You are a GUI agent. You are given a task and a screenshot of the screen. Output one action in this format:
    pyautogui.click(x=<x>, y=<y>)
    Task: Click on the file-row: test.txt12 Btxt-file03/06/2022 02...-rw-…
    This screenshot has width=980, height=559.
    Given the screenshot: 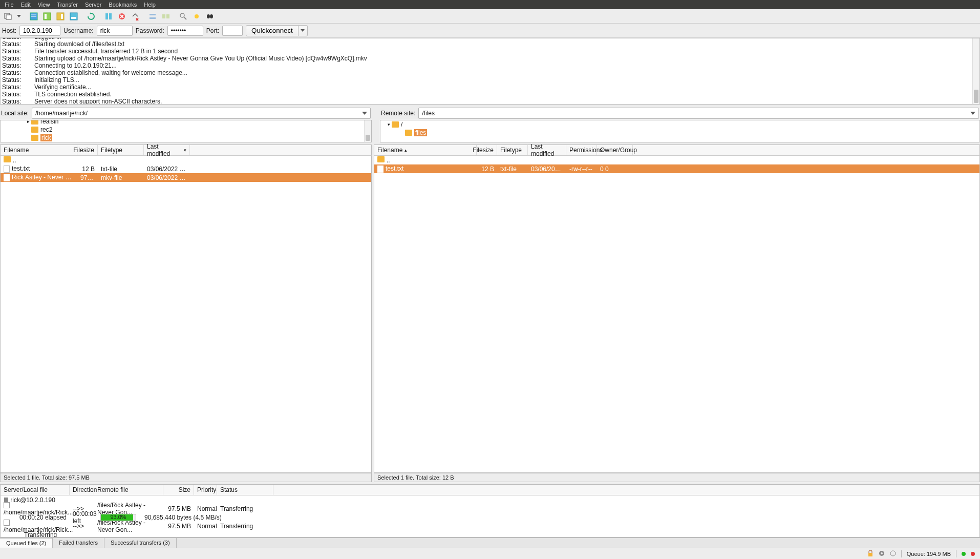 What is the action you would take?
    pyautogui.click(x=677, y=169)
    